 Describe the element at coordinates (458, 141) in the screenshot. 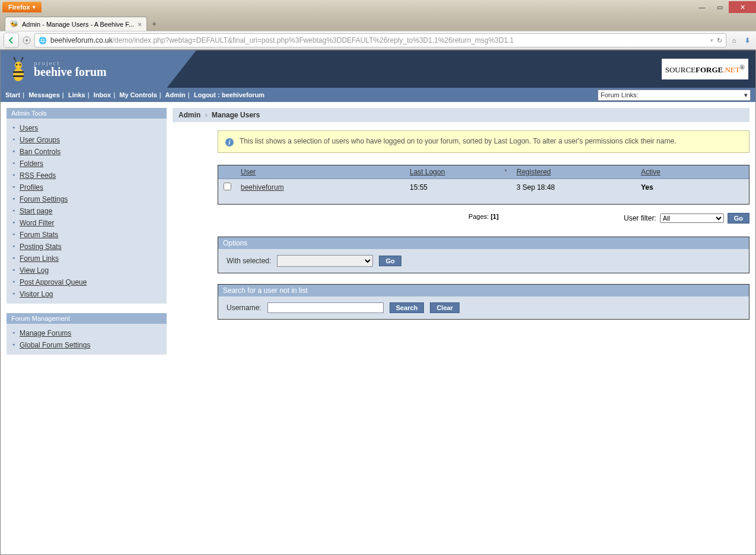

I see `info-text: This list shows a selection of users who…` at that location.